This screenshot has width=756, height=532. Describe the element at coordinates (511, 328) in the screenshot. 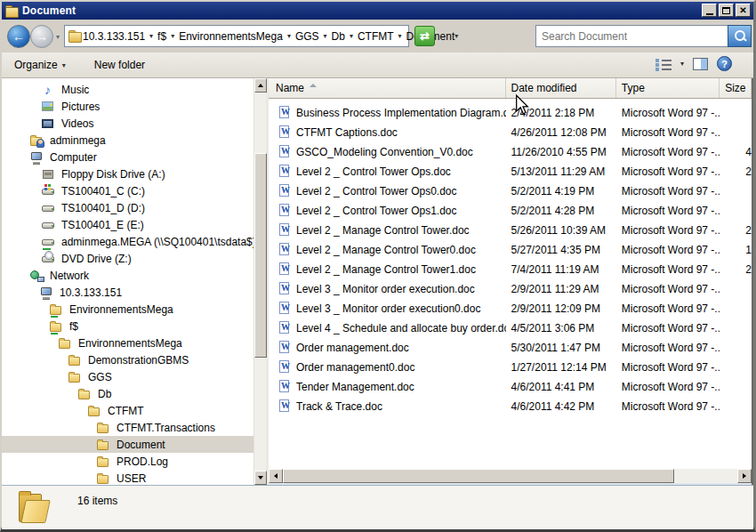

I see `file-row: Level 4 _ Schedule and allocate buy orde…` at that location.